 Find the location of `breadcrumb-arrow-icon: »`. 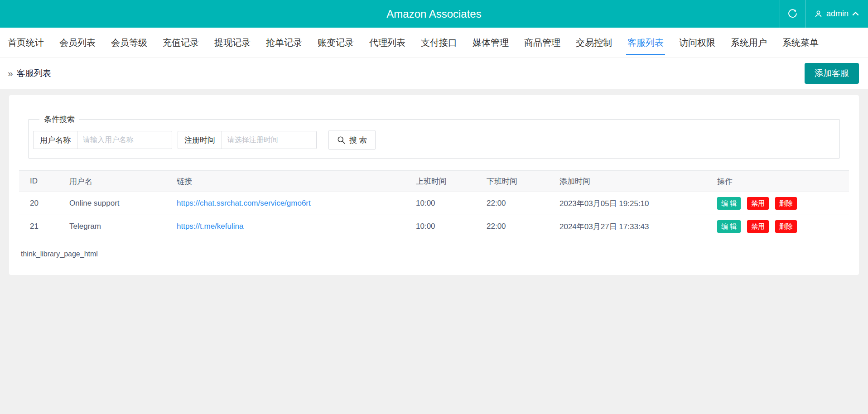

breadcrumb-arrow-icon: » is located at coordinates (10, 73).